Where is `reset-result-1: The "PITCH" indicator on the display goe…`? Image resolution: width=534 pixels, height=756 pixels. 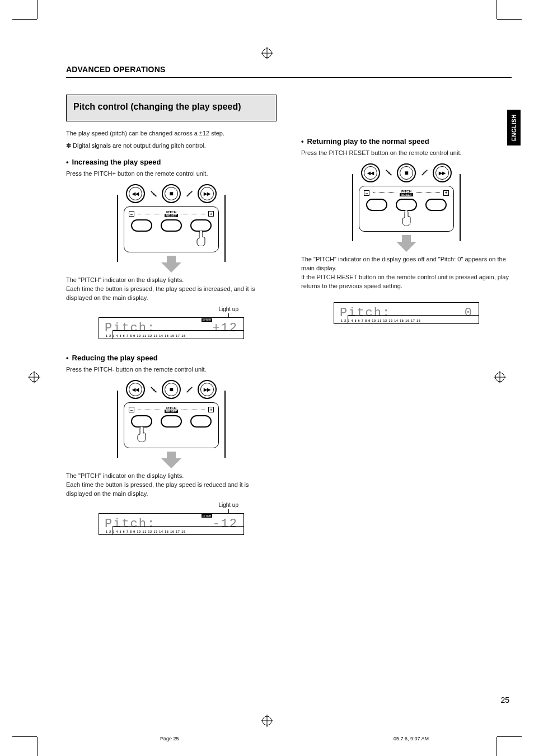
reset-result-1: The "PITCH" indicator on the display goe… is located at coordinates (406, 264).